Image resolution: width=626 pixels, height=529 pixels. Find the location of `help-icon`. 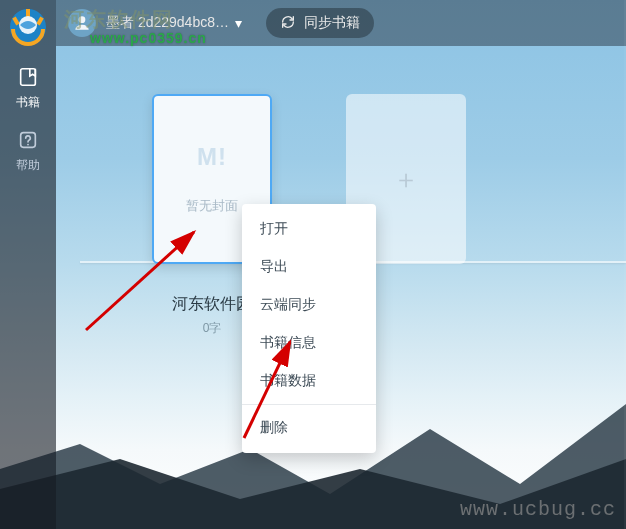

help-icon is located at coordinates (28, 140).